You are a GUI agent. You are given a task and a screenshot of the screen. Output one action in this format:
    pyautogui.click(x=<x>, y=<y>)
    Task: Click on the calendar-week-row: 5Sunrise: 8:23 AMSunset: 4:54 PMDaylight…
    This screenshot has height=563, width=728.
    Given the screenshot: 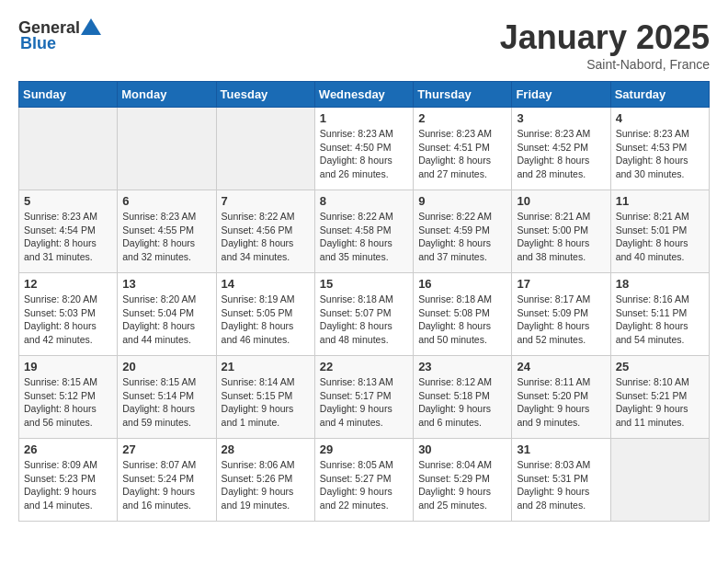 What is the action you would take?
    pyautogui.click(x=364, y=232)
    